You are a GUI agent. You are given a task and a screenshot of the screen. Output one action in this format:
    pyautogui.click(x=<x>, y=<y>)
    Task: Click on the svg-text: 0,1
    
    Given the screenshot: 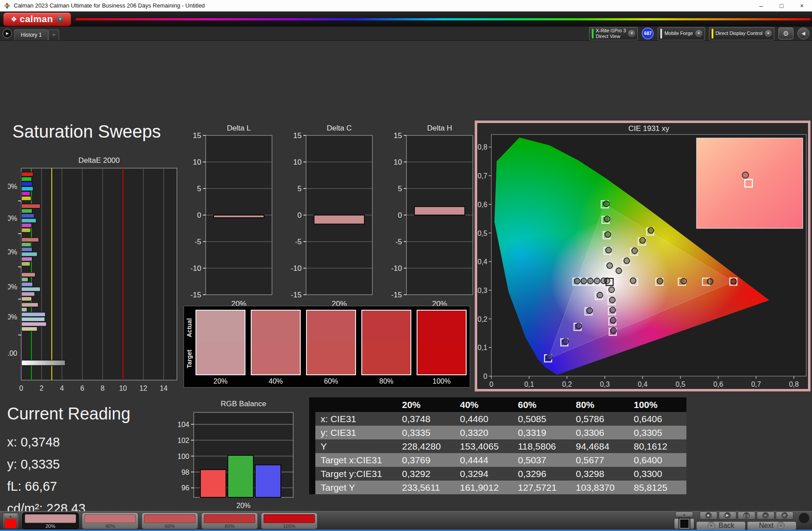 What is the action you would take?
    pyautogui.click(x=483, y=348)
    